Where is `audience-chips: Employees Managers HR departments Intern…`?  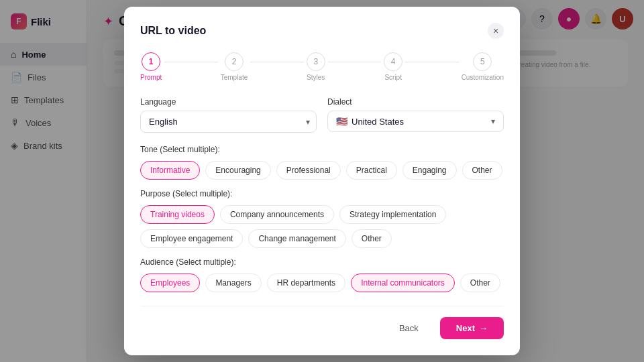
audience-chips: Employees Managers HR departments Intern… is located at coordinates (322, 283).